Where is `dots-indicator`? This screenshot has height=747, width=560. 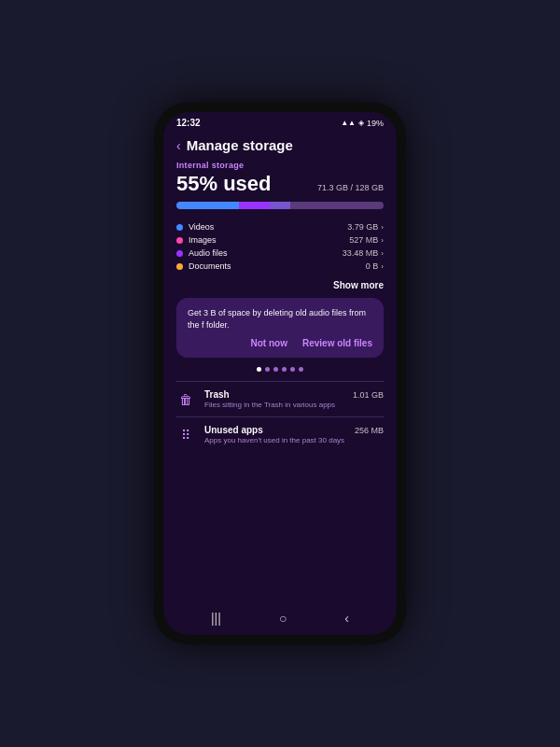 dots-indicator is located at coordinates (280, 370).